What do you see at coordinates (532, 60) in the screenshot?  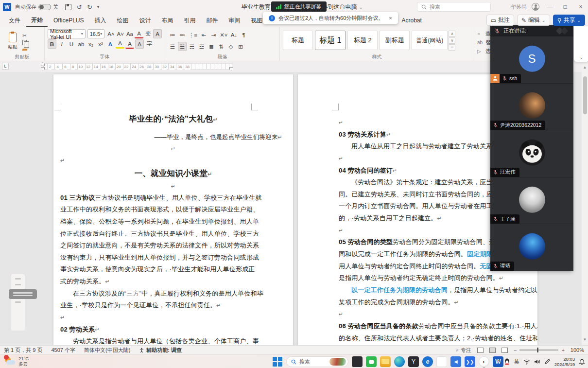 I see `participant-tile-ssh: Sssh` at bounding box center [532, 60].